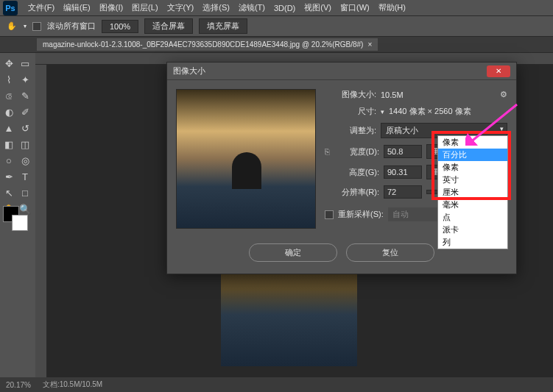  Describe the element at coordinates (329, 152) in the screenshot. I see `constrain-link-icon: ⎘` at that location.